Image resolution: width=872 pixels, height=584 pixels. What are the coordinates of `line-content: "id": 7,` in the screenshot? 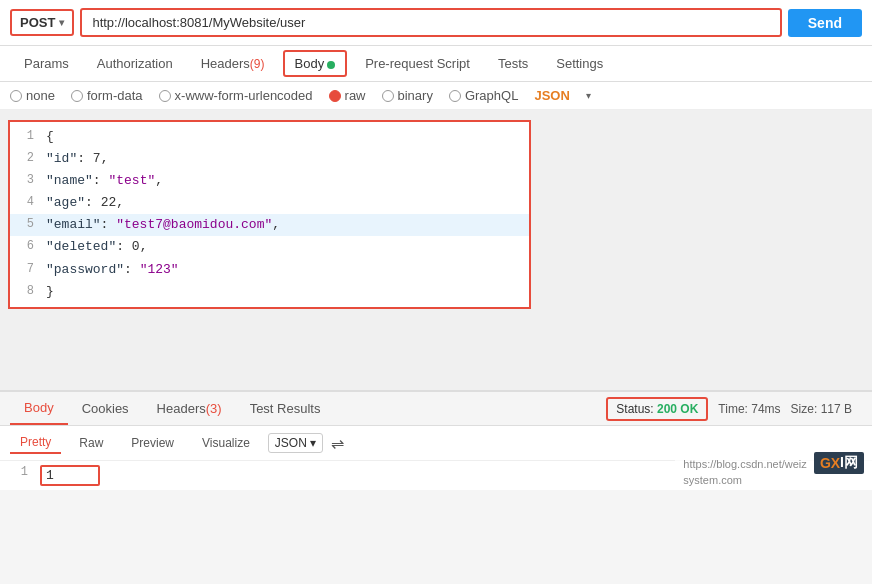 It's located at (77, 159).